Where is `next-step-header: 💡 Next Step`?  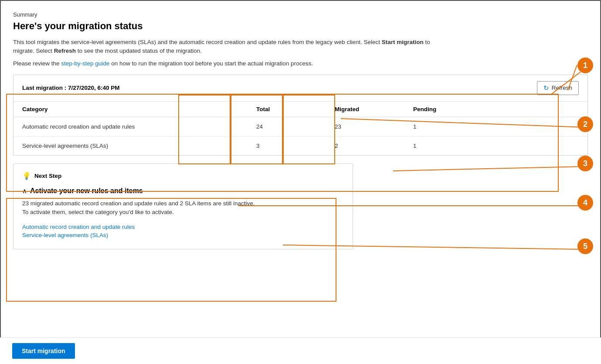 next-step-header: 💡 Next Step is located at coordinates (183, 176).